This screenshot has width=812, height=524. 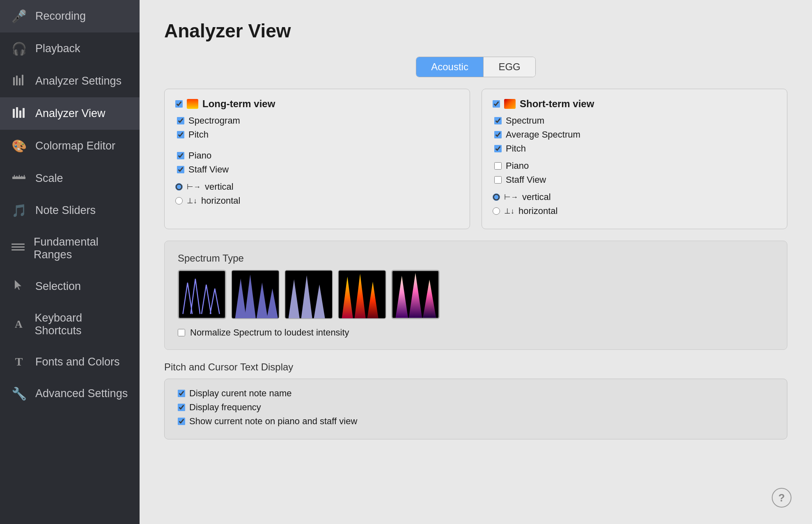 What do you see at coordinates (509, 67) in the screenshot?
I see `tab-egg: EGG` at bounding box center [509, 67].